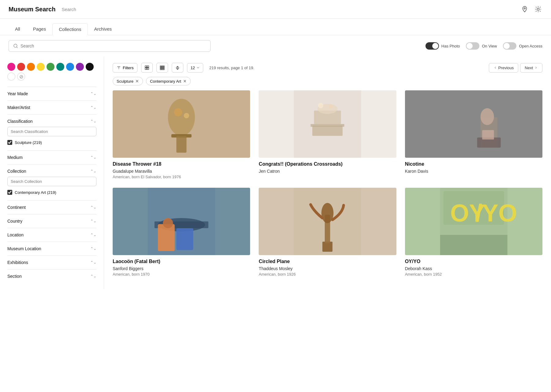 The height and width of the screenshot is (392, 551). Describe the element at coordinates (52, 276) in the screenshot. I see `filter-section-header: Section ⌃⌄` at that location.